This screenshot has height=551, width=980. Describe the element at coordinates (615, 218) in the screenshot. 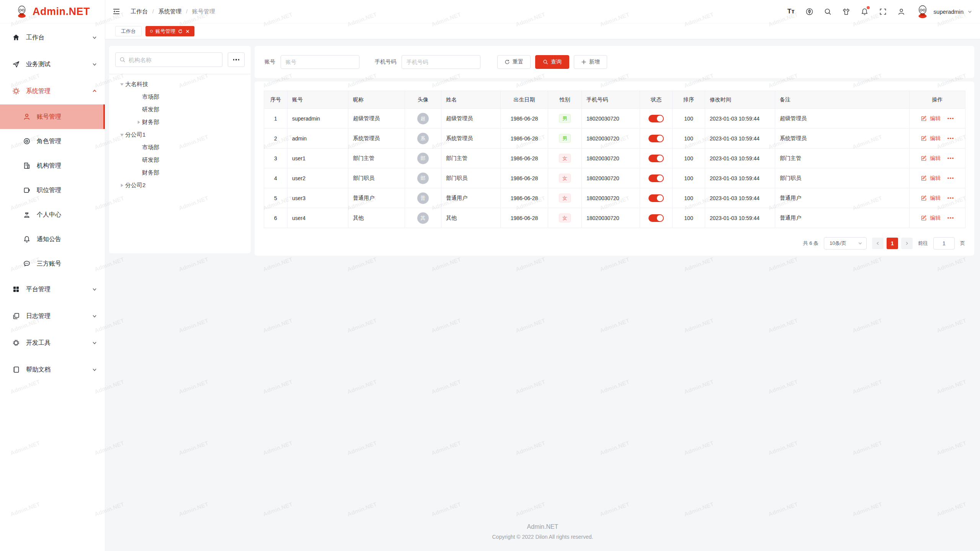

I see `table-row: 6 user4 其他 其 其他 1986-06-28 女 18020030720…` at that location.